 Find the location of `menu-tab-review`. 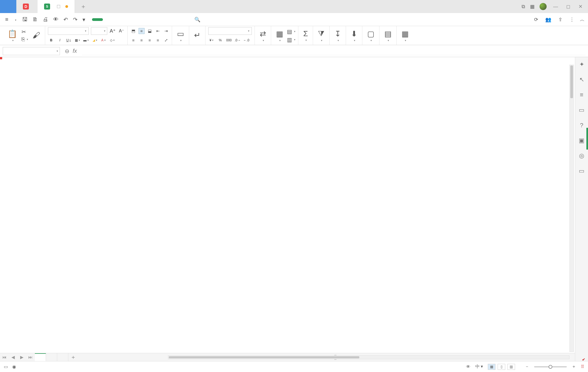

menu-tab-review is located at coordinates (152, 20).